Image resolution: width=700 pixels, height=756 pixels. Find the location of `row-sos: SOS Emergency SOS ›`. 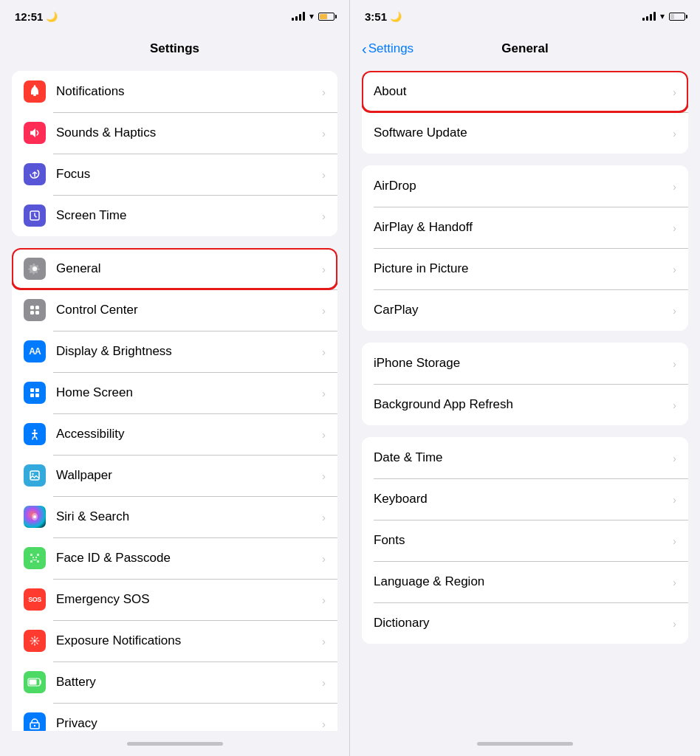

row-sos: SOS Emergency SOS › is located at coordinates (174, 599).